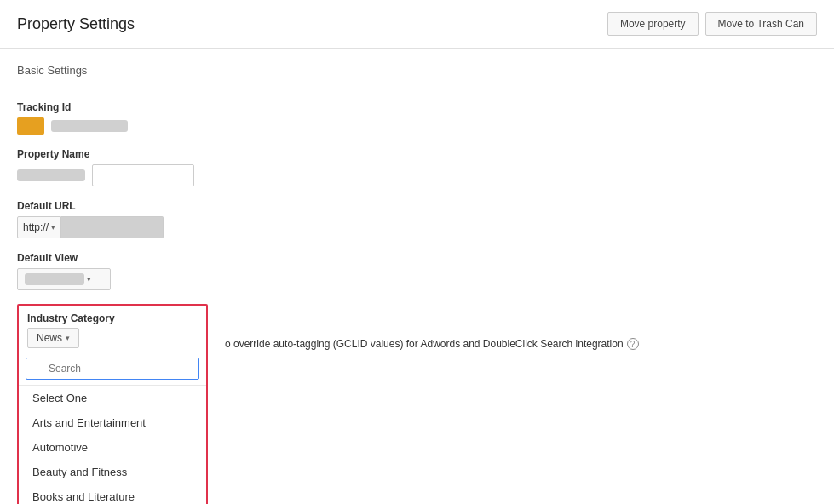  Describe the element at coordinates (112, 404) in the screenshot. I see `industry-category-section: Industry Category News ▾ 🔍 Select One Ar` at that location.